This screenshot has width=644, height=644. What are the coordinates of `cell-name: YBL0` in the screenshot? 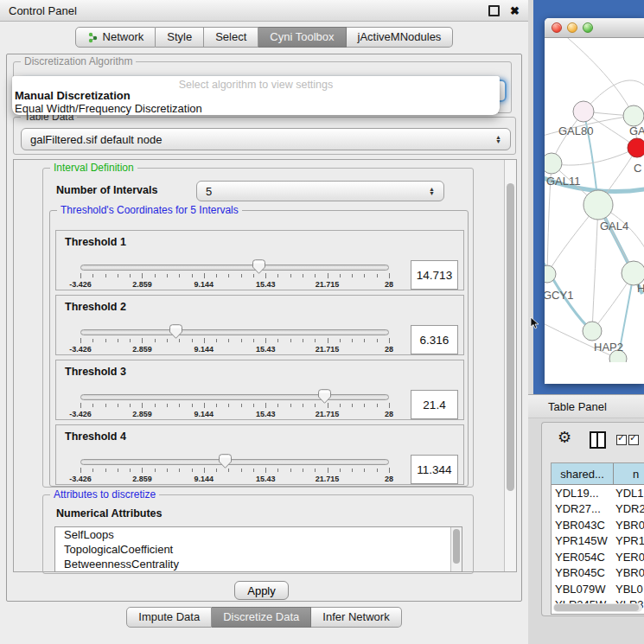 It's located at (629, 590).